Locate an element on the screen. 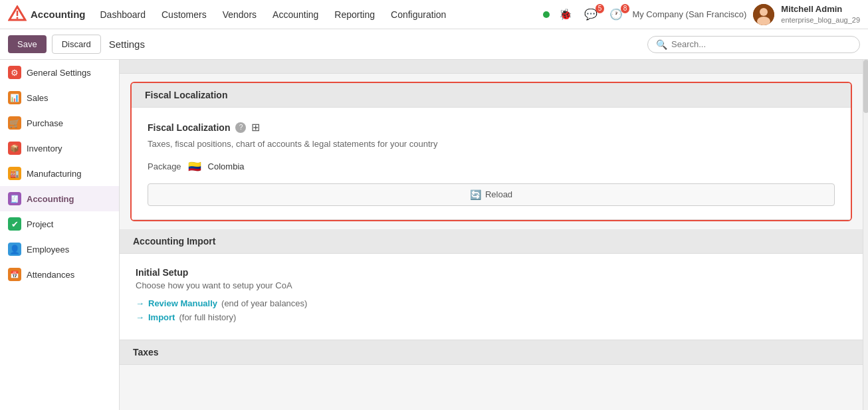  sidebar-label-employees: Employees is located at coordinates (48, 250).